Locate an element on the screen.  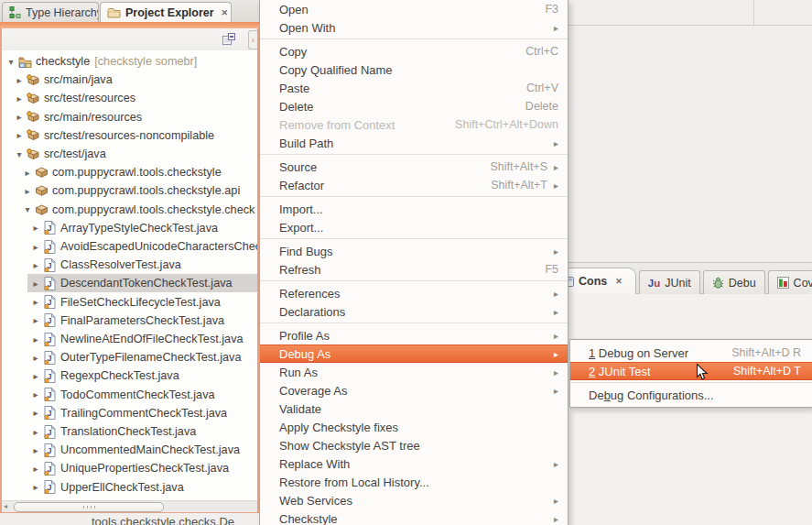
tree-item-label: OuterTypeFilenameCheckTest.java is located at coordinates (150, 357).